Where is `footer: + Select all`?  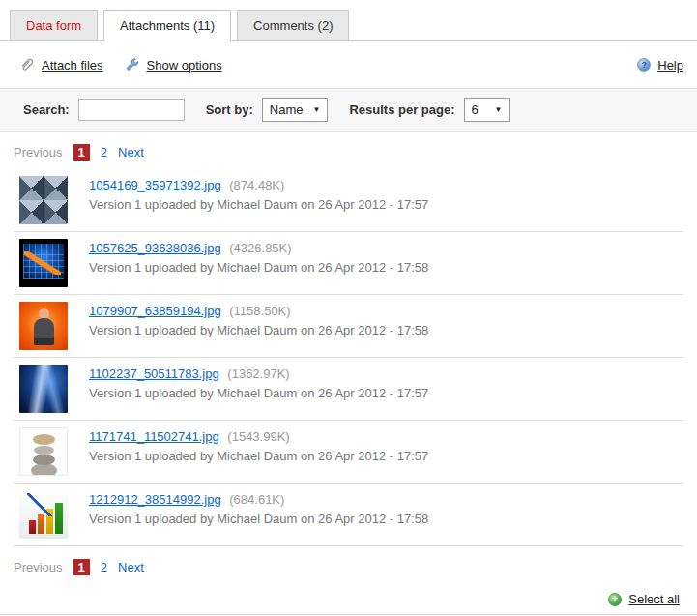 footer: + Select all is located at coordinates (346, 600).